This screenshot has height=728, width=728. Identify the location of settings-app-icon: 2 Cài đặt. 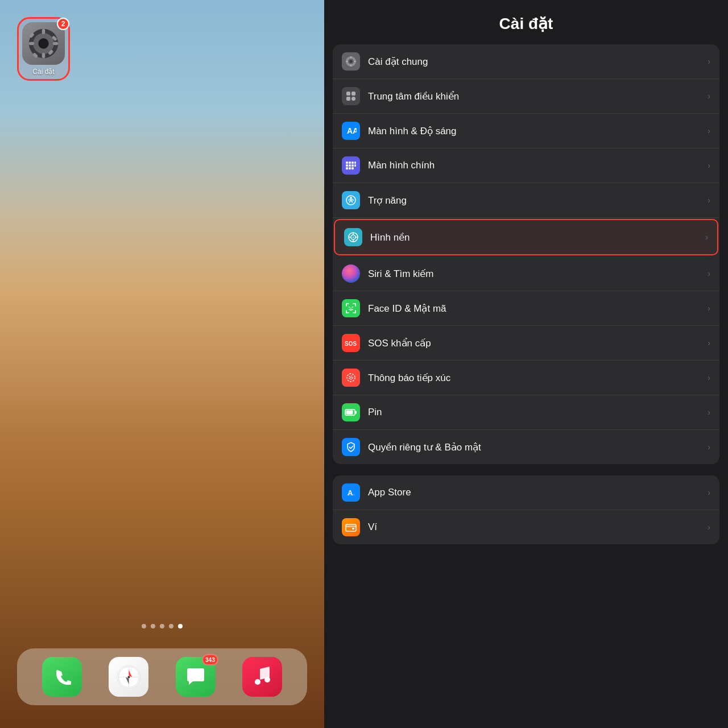
(43, 49).